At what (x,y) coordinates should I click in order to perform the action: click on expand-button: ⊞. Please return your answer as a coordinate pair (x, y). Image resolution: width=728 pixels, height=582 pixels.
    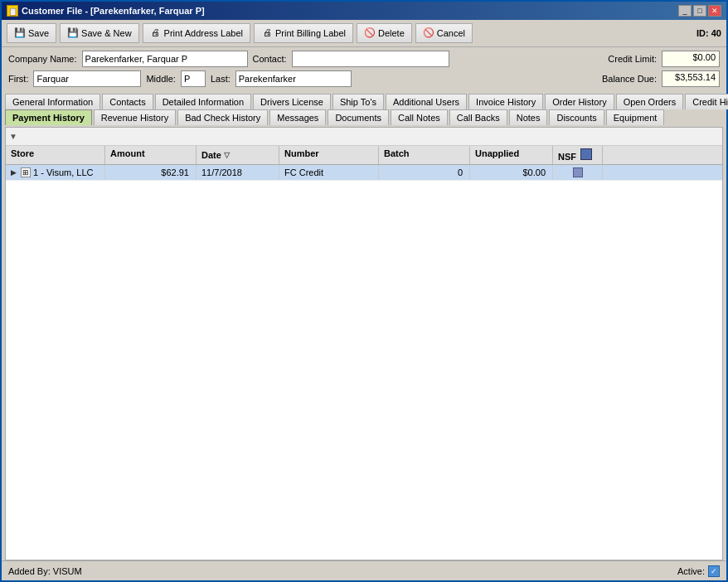
    Looking at the image, I should click on (26, 172).